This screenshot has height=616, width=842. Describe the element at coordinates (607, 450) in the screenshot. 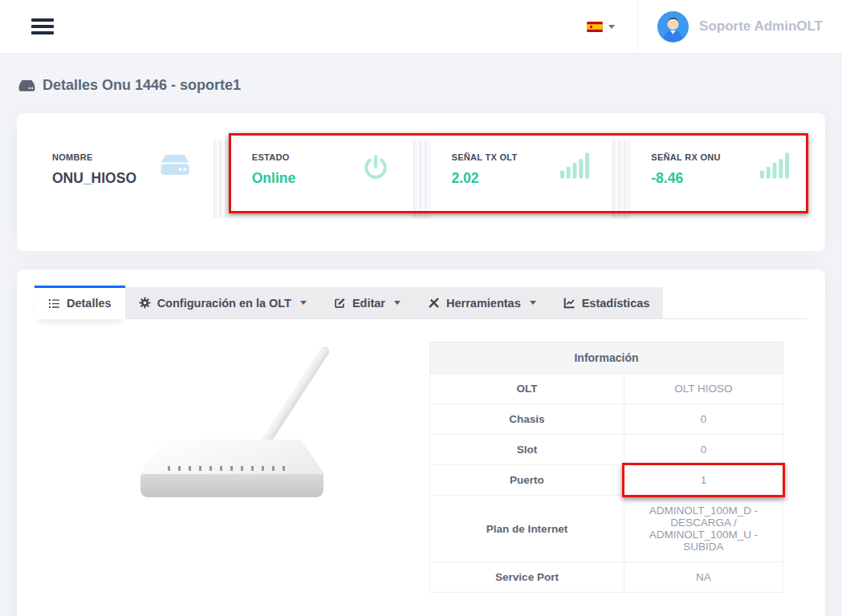

I see `table-row: Slot 0` at that location.